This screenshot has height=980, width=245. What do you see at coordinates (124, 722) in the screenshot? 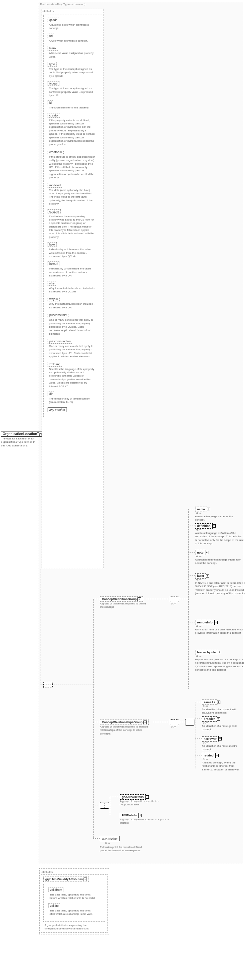
I see `concept-relationships-group: ConceptRelationshipsGroup +` at bounding box center [124, 722].